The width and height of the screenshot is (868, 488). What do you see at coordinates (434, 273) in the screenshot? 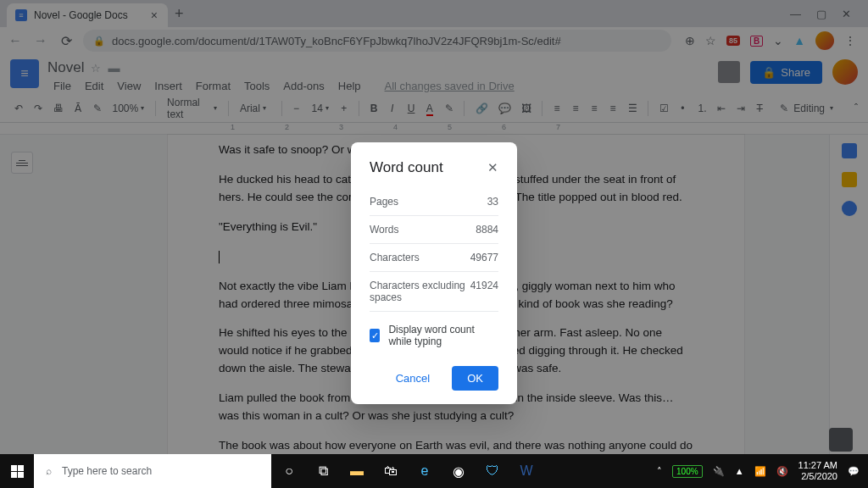
I see `word-count-dialog: Word count ✕ Pages 33 Words 8884 Charact…` at bounding box center [434, 273].